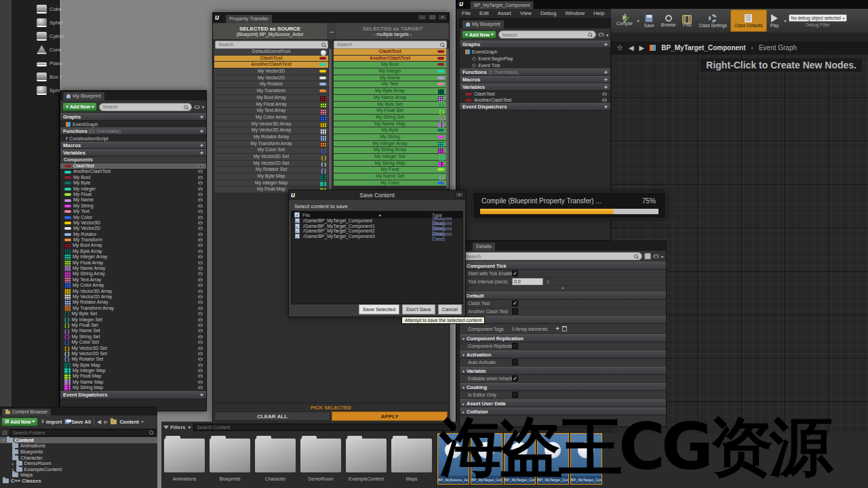 The width and height of the screenshot is (868, 488). I want to click on nav-forward-icon: ▶, so click(642, 47).